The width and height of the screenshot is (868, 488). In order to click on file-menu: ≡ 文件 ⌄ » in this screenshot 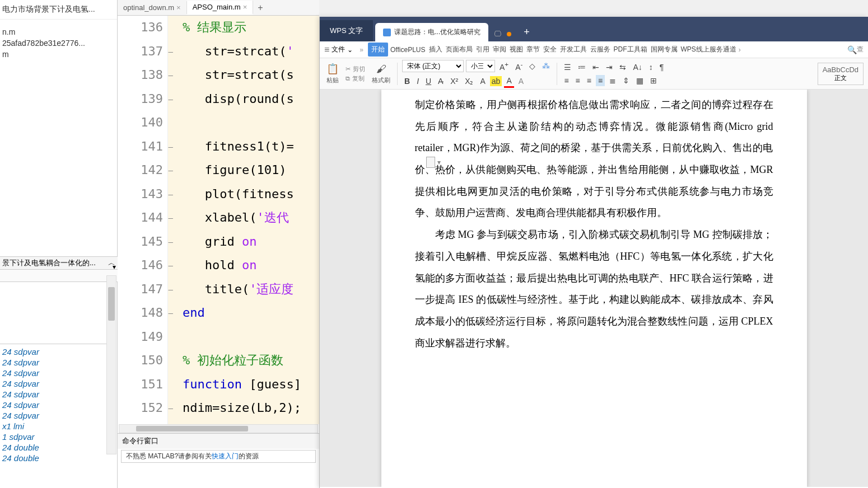, I will do `click(344, 50)`.